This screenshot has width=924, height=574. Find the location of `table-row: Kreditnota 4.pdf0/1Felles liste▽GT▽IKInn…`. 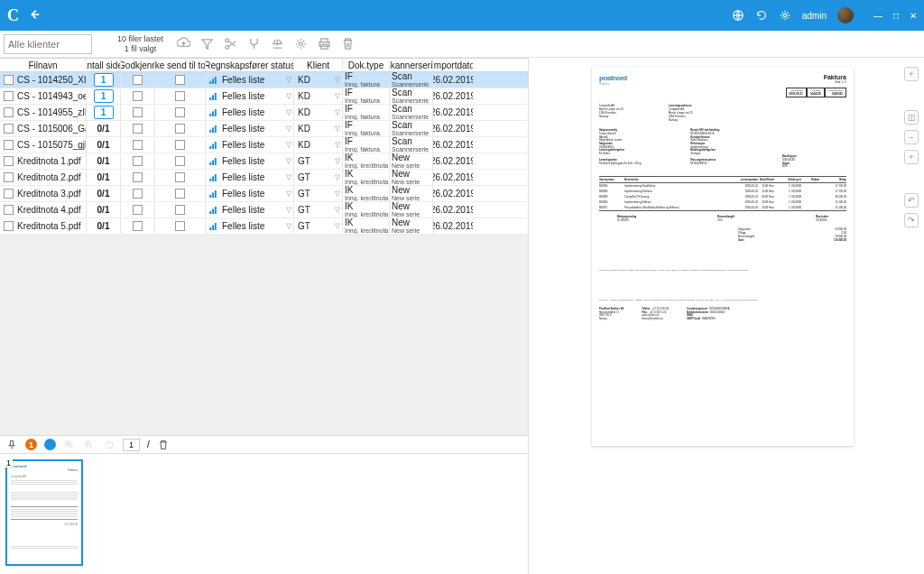

table-row: Kreditnota 4.pdf0/1Felles liste▽GT▽IKInn… is located at coordinates (263, 210).